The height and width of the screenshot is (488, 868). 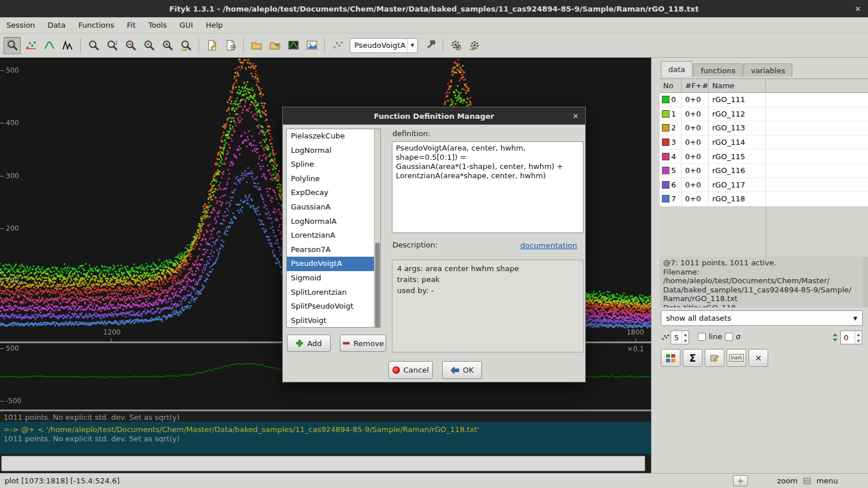 I want to click on info-scrollbar, so click(x=866, y=282).